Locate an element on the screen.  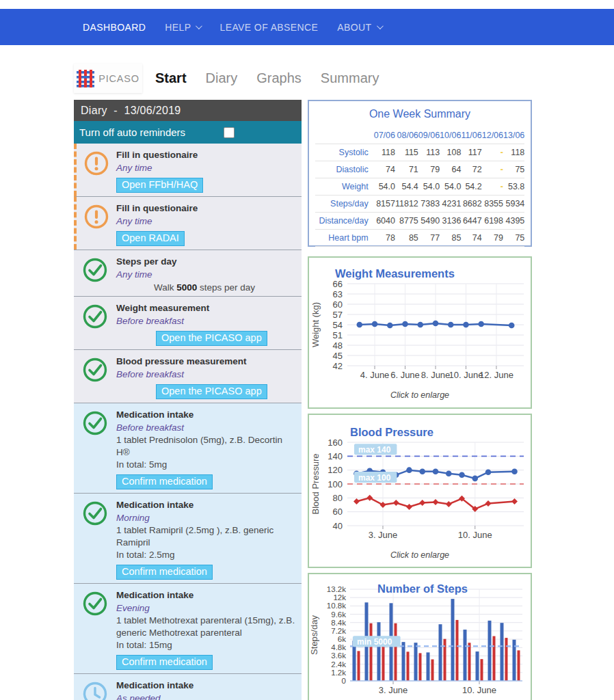
svg-text: 63 is located at coordinates (338, 294).